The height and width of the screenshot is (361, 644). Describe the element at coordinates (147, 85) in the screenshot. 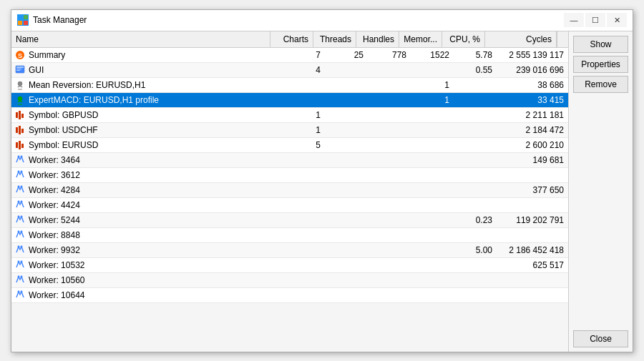

I see `cell-name: Mean Reversion: EURUSD,H1` at that location.